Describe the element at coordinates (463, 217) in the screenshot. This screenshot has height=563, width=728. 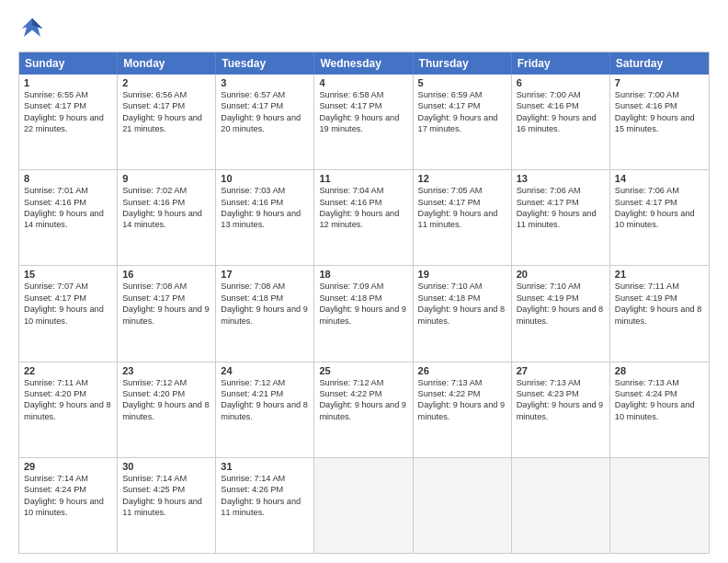
I see `day-cell-12: 12 Sunrise: 7:05 AM Sunset: 4:17 PM Dayl…` at that location.